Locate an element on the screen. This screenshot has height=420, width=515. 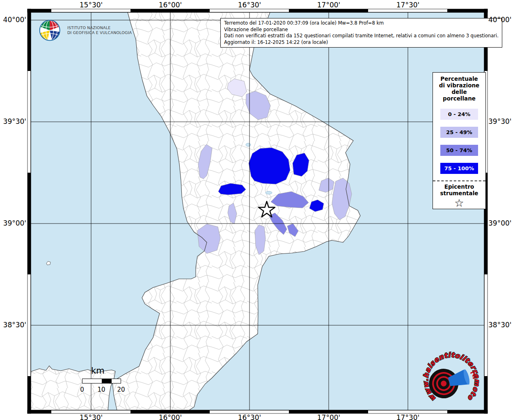
event-title: Terremoto del 17-01-2020 00:37:09 (ora l… is located at coordinates (361, 23).